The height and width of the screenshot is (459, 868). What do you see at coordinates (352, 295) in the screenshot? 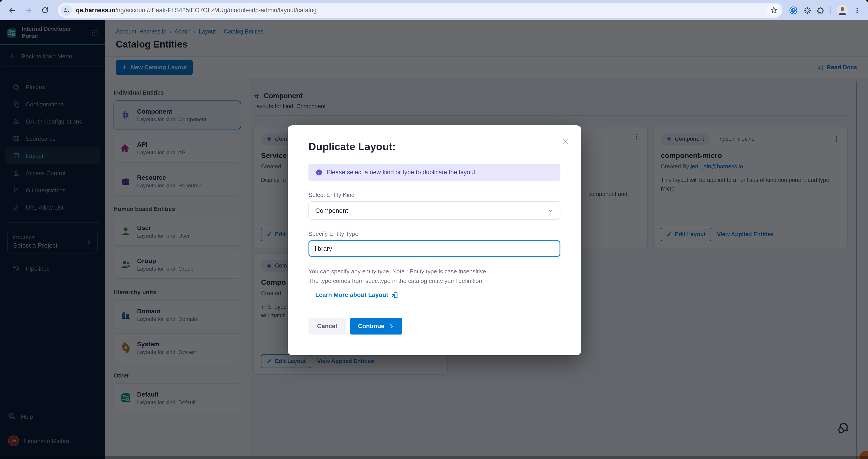
I see `learn-more-label: Learn More about Layout` at bounding box center [352, 295].